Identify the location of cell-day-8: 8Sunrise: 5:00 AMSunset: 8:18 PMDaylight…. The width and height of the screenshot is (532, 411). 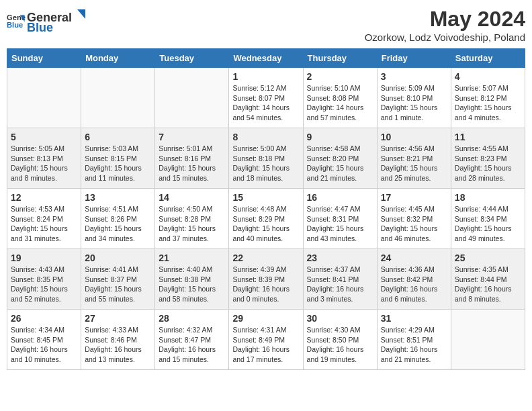
(266, 158).